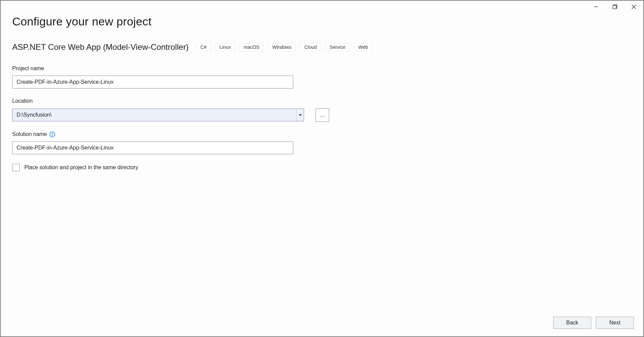 This screenshot has width=644, height=337. I want to click on browse-button: ..., so click(322, 115).